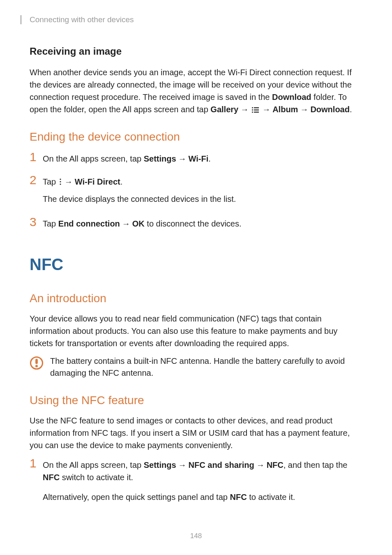 Image resolution: width=392 pixels, height=555 pixels. Describe the element at coordinates (196, 331) in the screenshot. I see `para-nfc-intro: Your device allows you to read near fiel…` at that location.